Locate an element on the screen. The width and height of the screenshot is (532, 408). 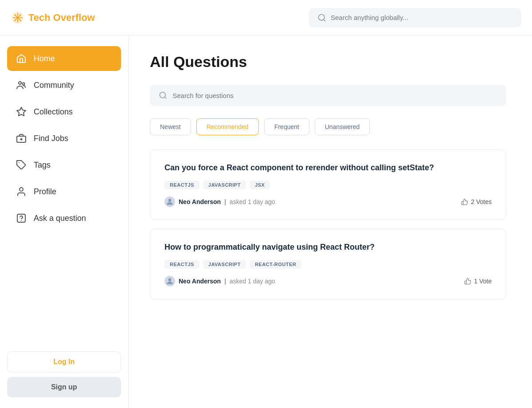
tag-react-router: REACT-ROUTER is located at coordinates (276, 264).